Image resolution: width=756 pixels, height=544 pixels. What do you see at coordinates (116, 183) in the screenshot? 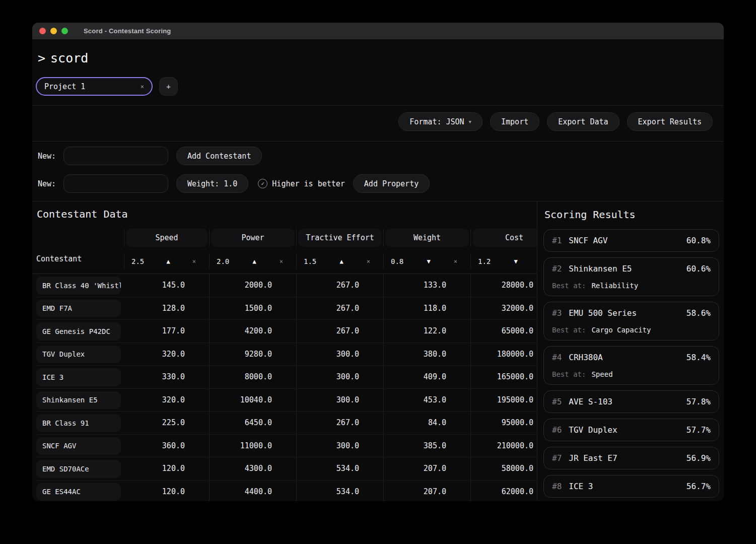
I see `new-property-input` at bounding box center [116, 183].